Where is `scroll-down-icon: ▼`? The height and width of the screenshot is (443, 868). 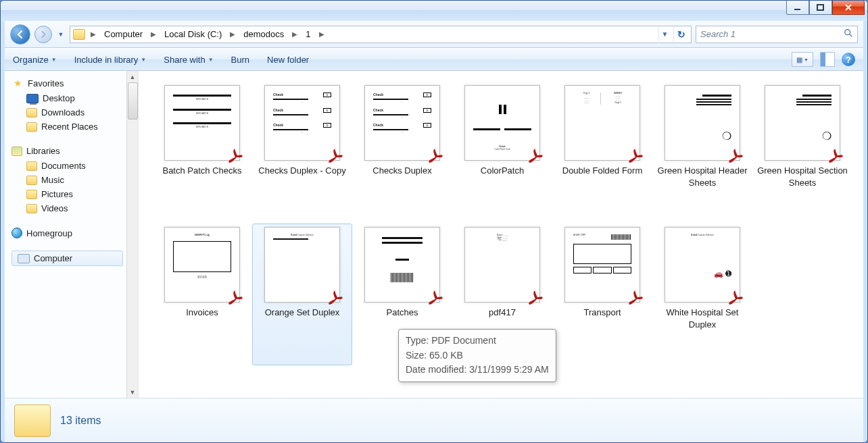 scroll-down-icon: ▼ is located at coordinates (132, 392).